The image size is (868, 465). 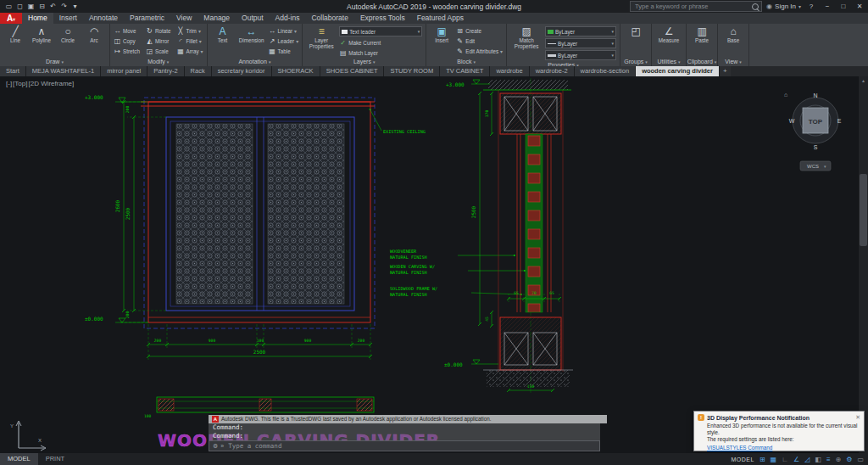 I want to click on ortho-icon: ∟, so click(x=785, y=460).